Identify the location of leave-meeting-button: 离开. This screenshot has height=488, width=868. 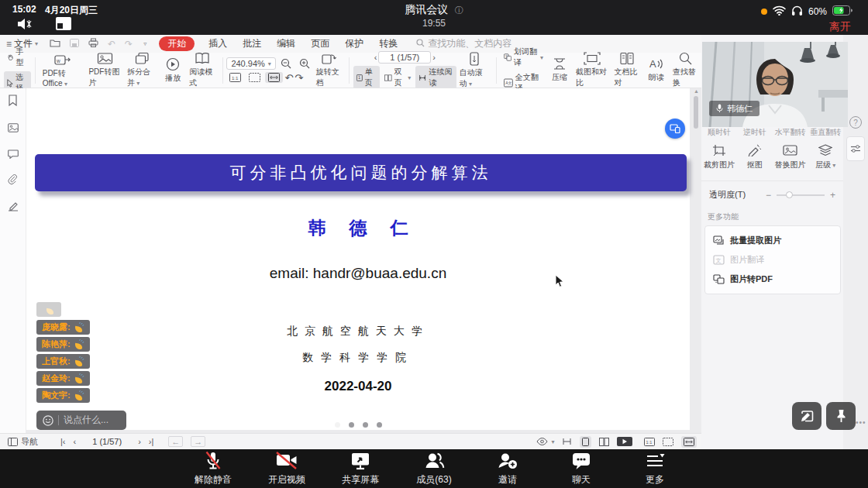
(840, 27).